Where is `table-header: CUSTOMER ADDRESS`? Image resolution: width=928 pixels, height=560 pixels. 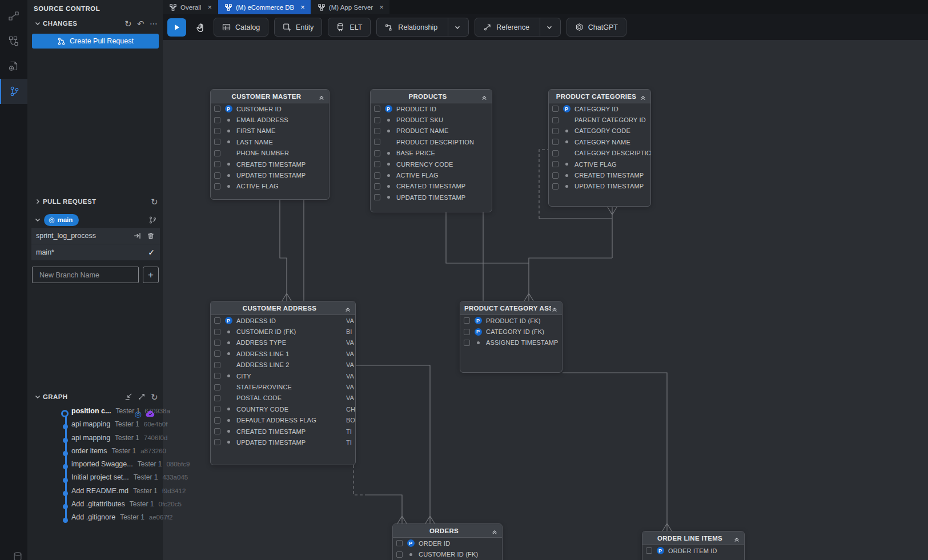
table-header: CUSTOMER ADDRESS is located at coordinates (283, 308).